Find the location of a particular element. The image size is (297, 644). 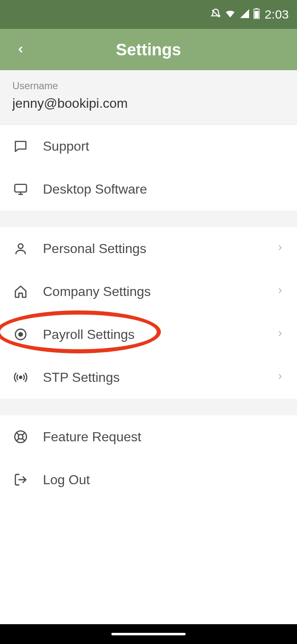

list-item-desktop: Desktop Software is located at coordinates (148, 189).